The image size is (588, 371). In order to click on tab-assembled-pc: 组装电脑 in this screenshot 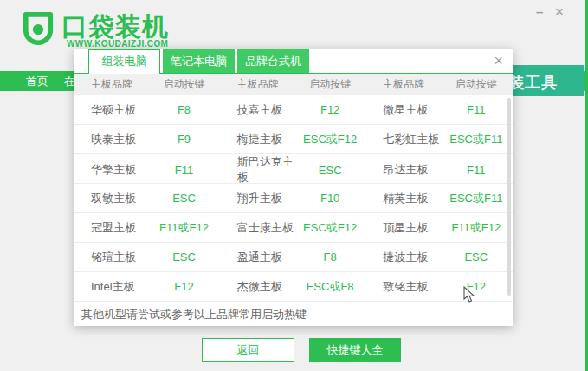, I will do `click(125, 62)`.